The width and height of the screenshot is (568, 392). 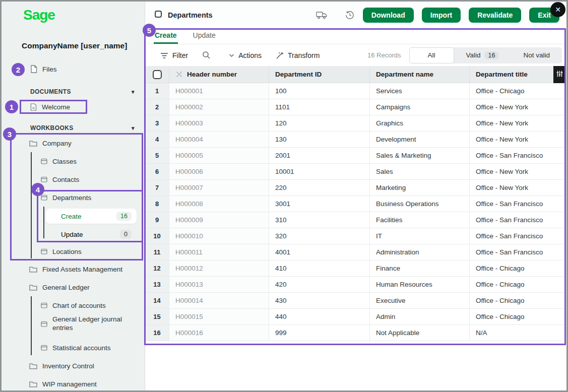 I want to click on column-header-department-name: Department name, so click(x=420, y=75).